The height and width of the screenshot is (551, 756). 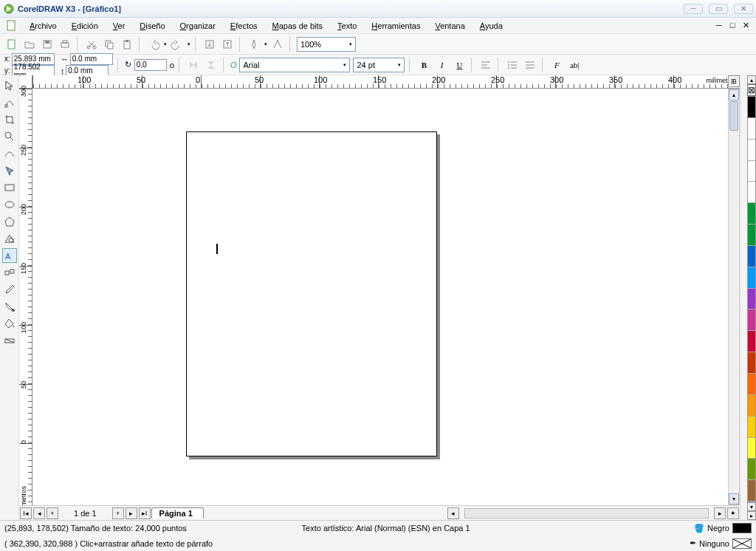 I want to click on no-color-swatch: ⊠, so click(x=752, y=90).